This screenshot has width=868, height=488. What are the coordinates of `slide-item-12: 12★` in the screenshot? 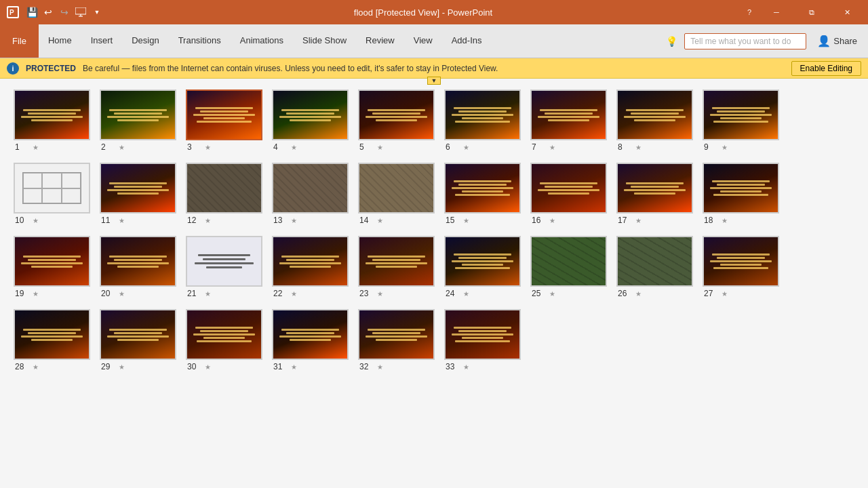 It's located at (228, 194).